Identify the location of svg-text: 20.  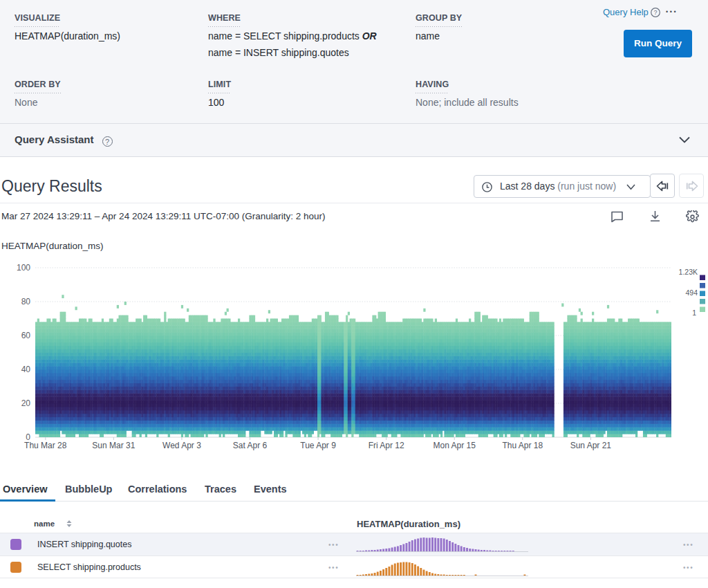
(26, 403).